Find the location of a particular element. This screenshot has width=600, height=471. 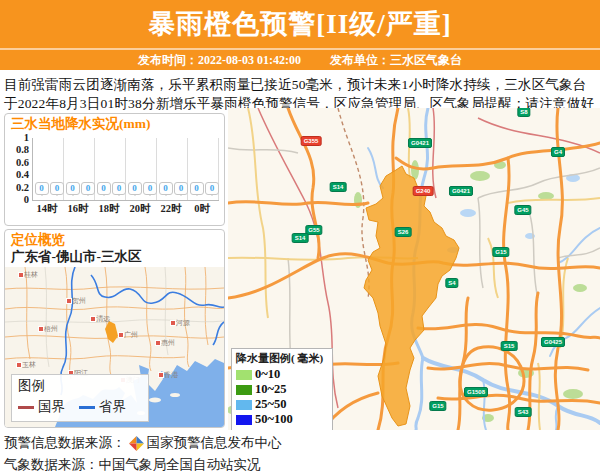

precipitation-legend-title: 降水量图例( 毫米) is located at coordinates (282, 358).